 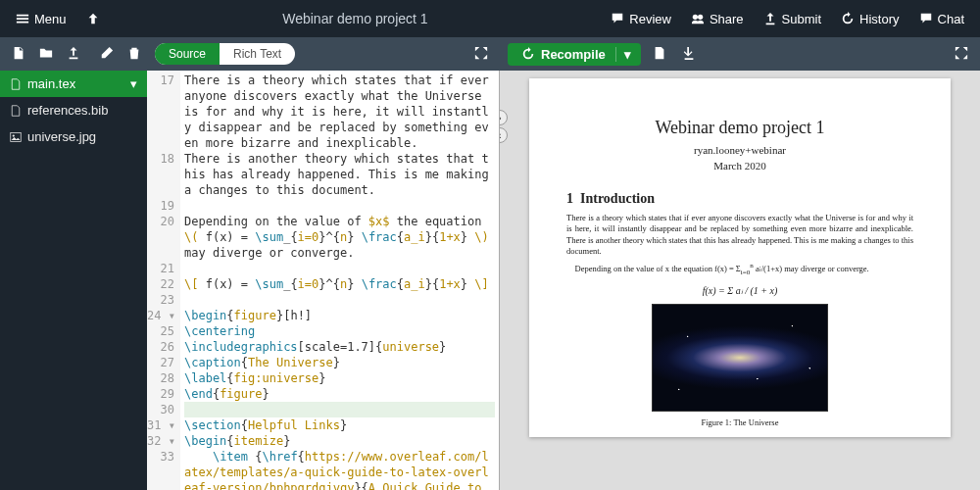 What do you see at coordinates (717, 20) in the screenshot?
I see `share-button: Share` at bounding box center [717, 20].